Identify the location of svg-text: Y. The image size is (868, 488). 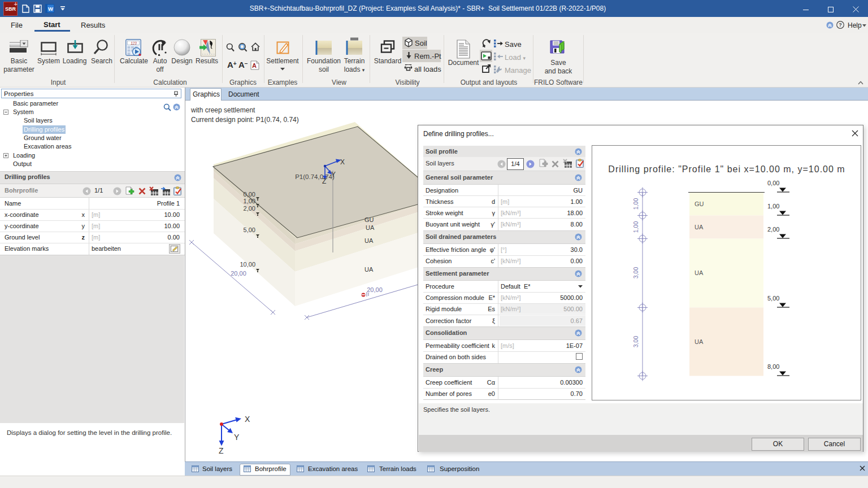
(237, 437).